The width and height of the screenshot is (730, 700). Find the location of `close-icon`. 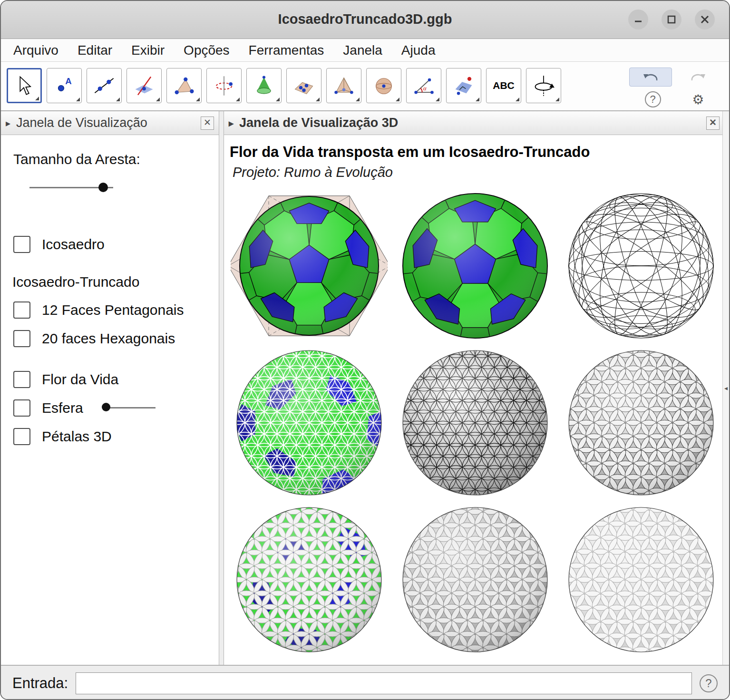

close-icon is located at coordinates (705, 19).